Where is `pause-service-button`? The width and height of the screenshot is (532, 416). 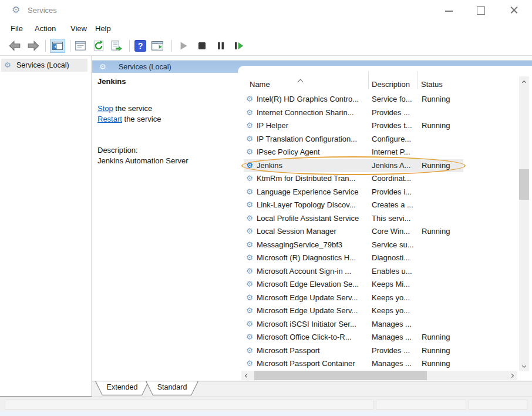 pause-service-button is located at coordinates (221, 46).